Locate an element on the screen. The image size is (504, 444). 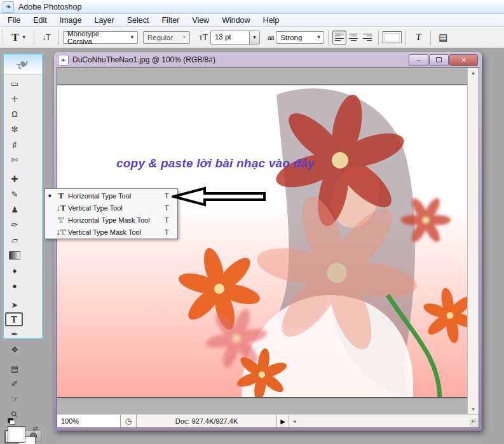
tool-healing-brush: ✚ is located at coordinates (15, 179).